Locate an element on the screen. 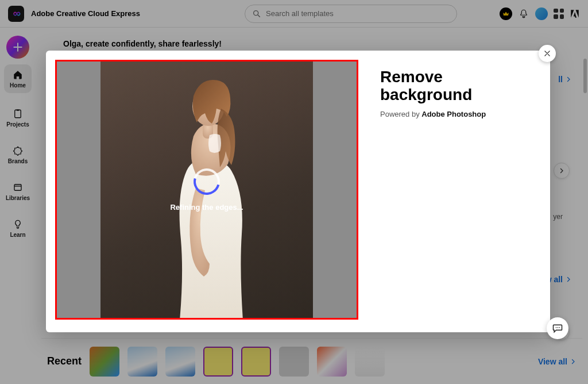  close-icon is located at coordinates (547, 53).